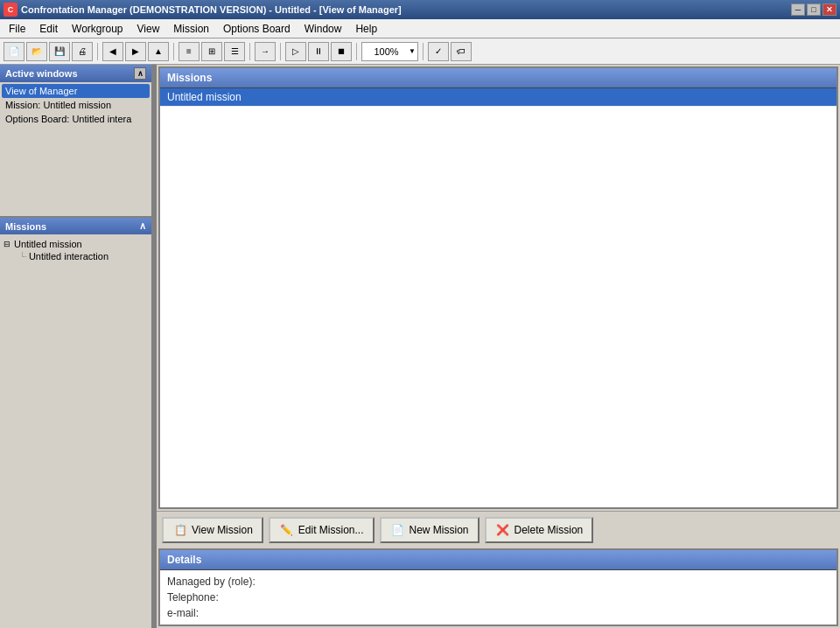  I want to click on menu-item-options-board: Options Board, so click(257, 29).